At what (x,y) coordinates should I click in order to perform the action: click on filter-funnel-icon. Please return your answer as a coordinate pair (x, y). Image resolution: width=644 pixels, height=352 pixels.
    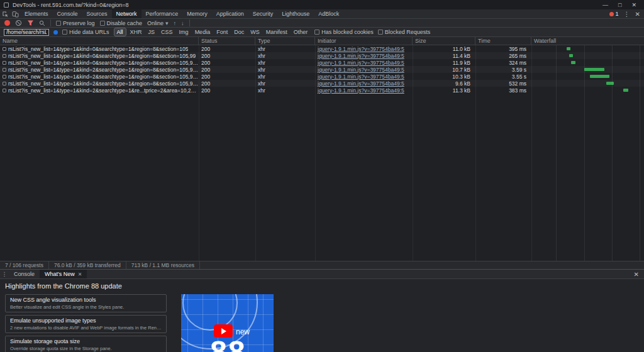
    Looking at the image, I should click on (30, 23).